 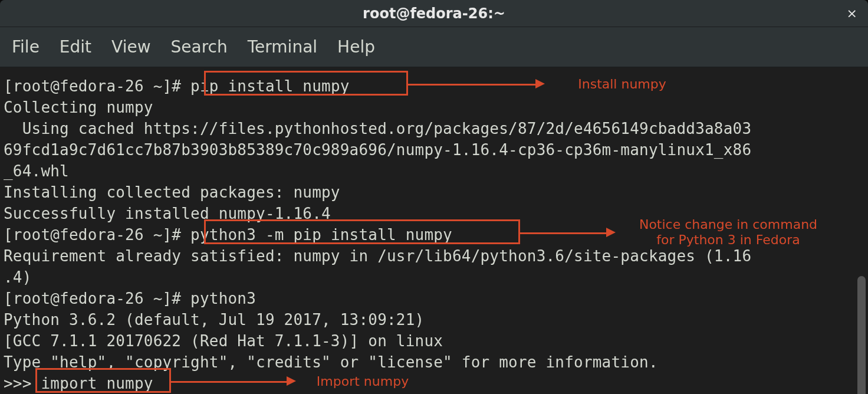 What do you see at coordinates (363, 382) in the screenshot?
I see `annotation-label-3: Import numpy` at bounding box center [363, 382].